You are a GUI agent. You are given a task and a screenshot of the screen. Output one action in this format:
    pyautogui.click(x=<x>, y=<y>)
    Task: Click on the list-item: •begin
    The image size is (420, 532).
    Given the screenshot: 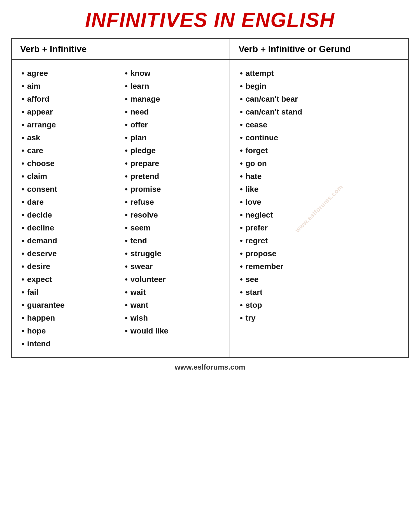 What is the action you would take?
    pyautogui.click(x=319, y=86)
    